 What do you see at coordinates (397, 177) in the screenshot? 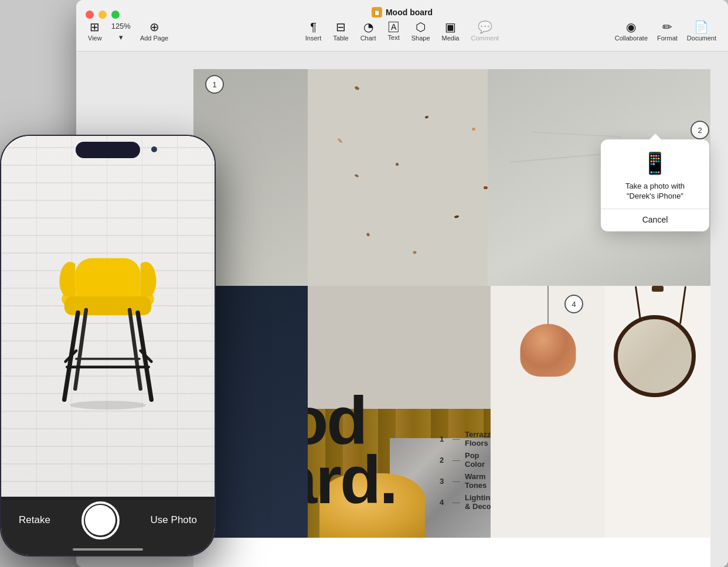
I see `terrazzo-cell` at bounding box center [397, 177].